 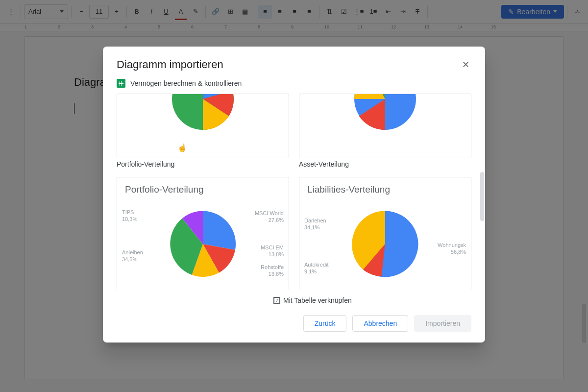 I want to click on source-file-name: Vermögen berechnen & kontrollieren, so click(x=186, y=83).